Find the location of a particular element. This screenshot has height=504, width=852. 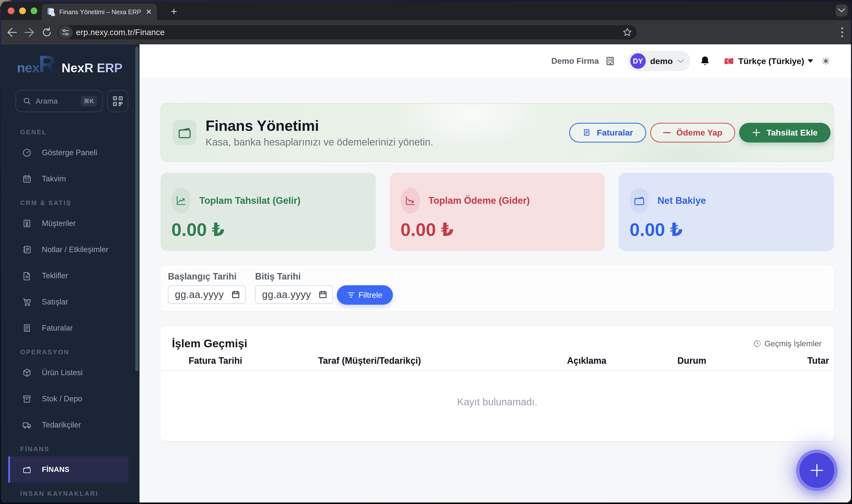

theme-toggle-button is located at coordinates (826, 61).